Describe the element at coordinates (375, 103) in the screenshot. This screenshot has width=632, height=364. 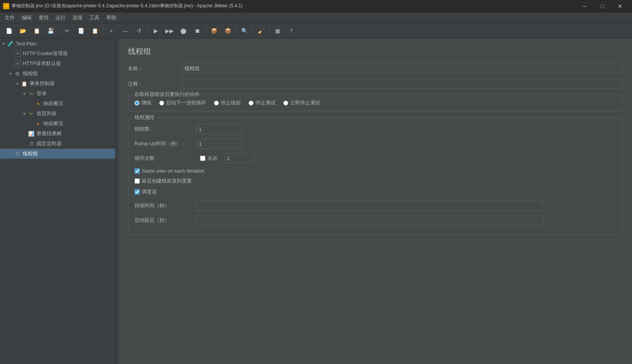
I see `error-action-section: 在取样器错误后要执行的动作 继续 启动下一进程循环 停止线程 停止测试` at that location.